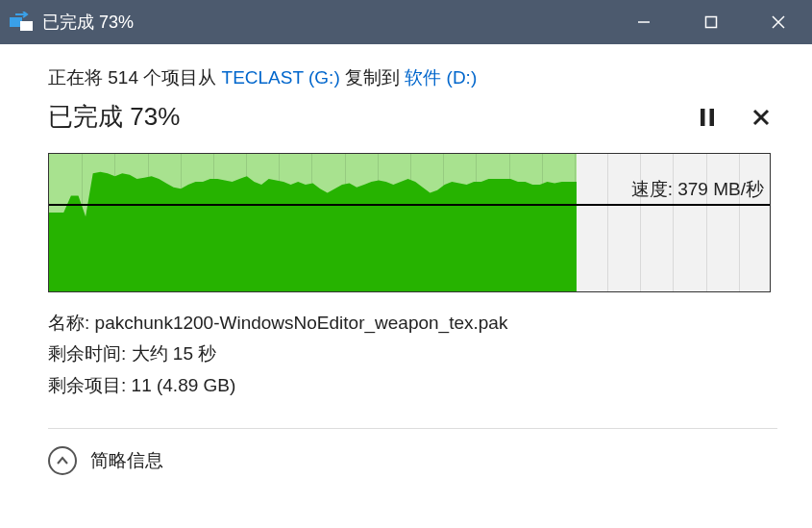 The height and width of the screenshot is (528, 812). I want to click on copy-progress-icon, so click(21, 22).